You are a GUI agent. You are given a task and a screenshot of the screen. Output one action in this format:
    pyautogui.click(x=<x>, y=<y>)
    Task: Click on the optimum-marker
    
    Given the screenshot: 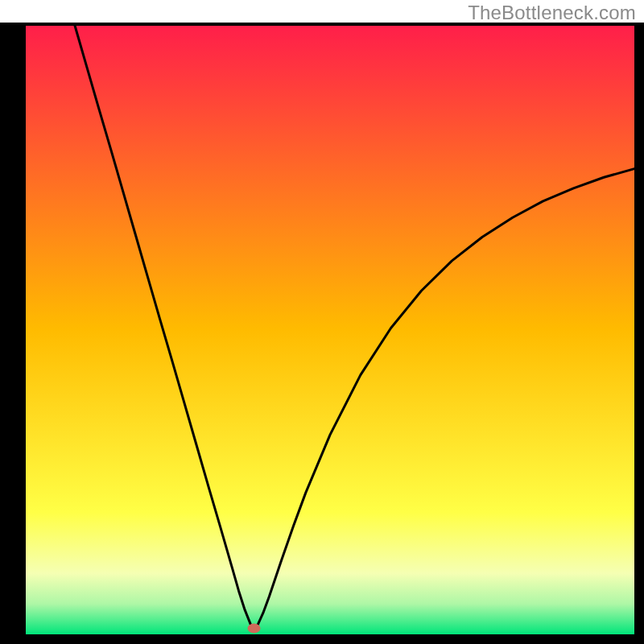 What is the action you would take?
    pyautogui.click(x=254, y=628)
    